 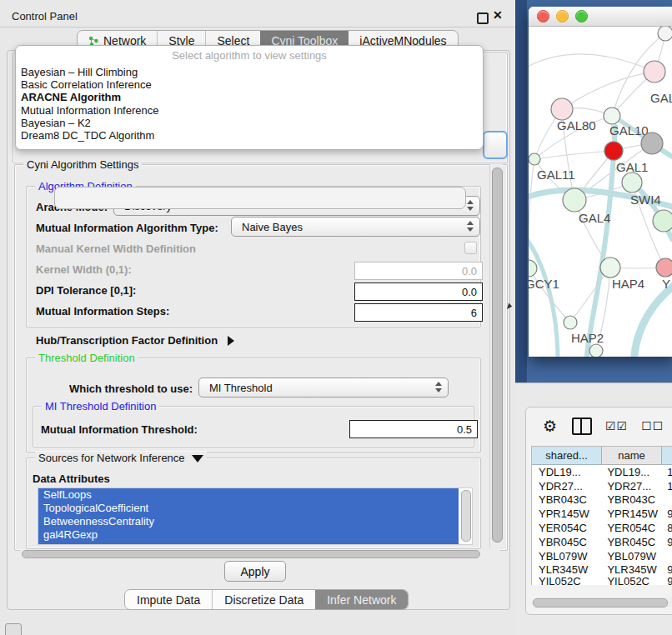 What do you see at coordinates (255, 572) in the screenshot?
I see `apply-button: Apply` at bounding box center [255, 572].